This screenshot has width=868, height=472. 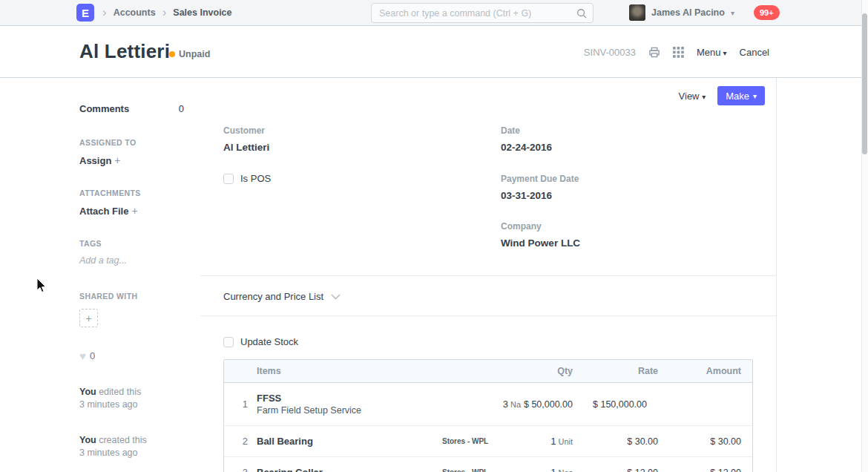 I want to click on table-row: 2 Ball Bearing Stores - WPL 1Unit $ 30.0…, so click(x=488, y=442).